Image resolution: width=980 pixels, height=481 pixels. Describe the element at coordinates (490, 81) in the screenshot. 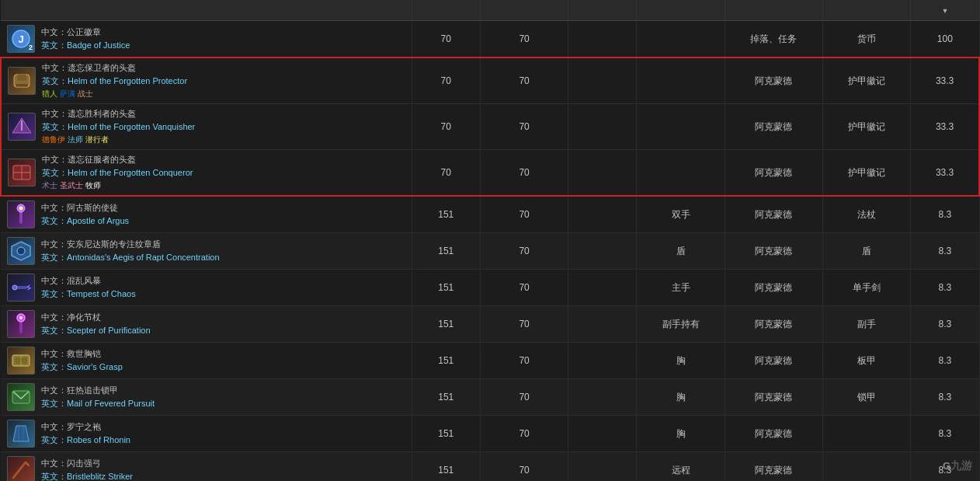

I see `table-row: 中文：遗忘保卫者的头盔英文：Helm of the Forgotten Prot…` at that location.